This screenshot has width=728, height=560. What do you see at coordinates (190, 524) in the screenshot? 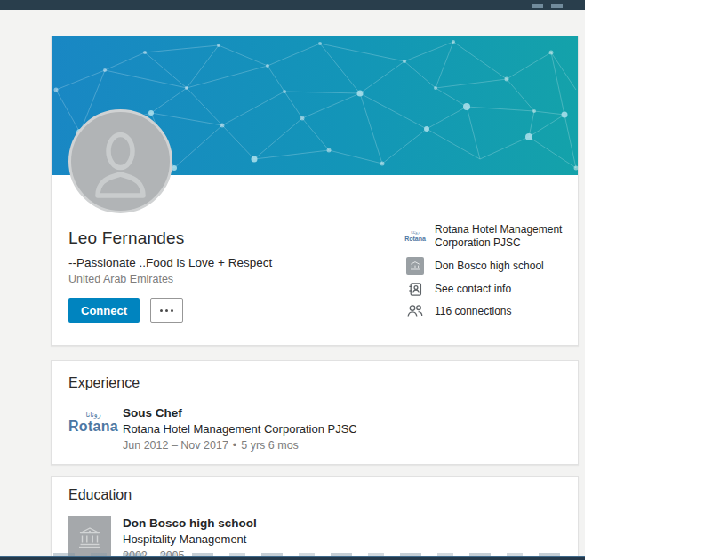
I see `education-school: Don Bosco high school` at bounding box center [190, 524].